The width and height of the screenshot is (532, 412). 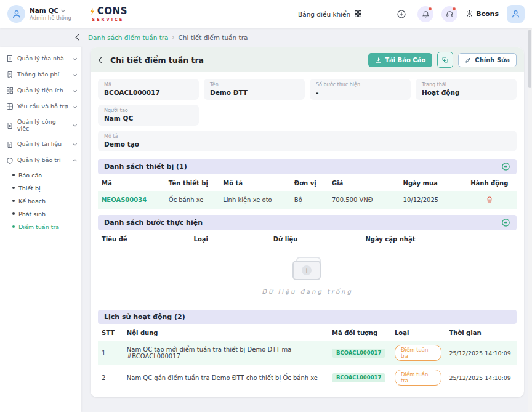 What do you see at coordinates (481, 333) in the screenshot?
I see `col-thoi-gian: Thời gian` at bounding box center [481, 333].